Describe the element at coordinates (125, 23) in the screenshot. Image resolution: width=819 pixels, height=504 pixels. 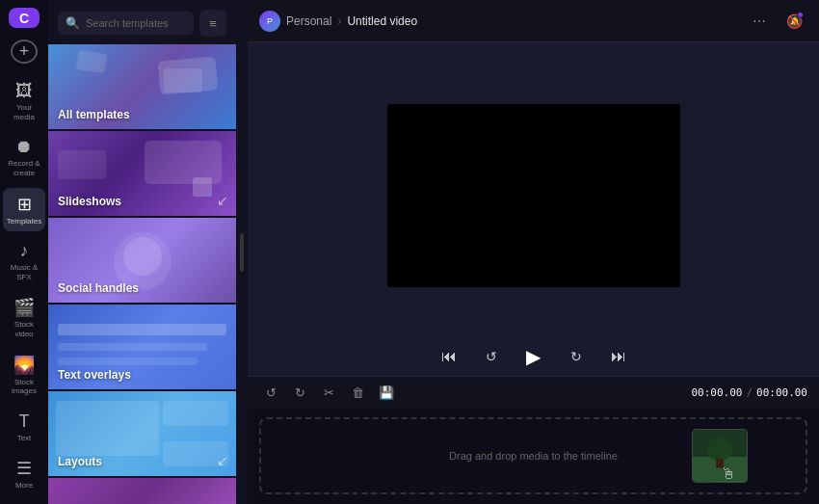
I see `search-input-wrapper: 🔍` at that location.